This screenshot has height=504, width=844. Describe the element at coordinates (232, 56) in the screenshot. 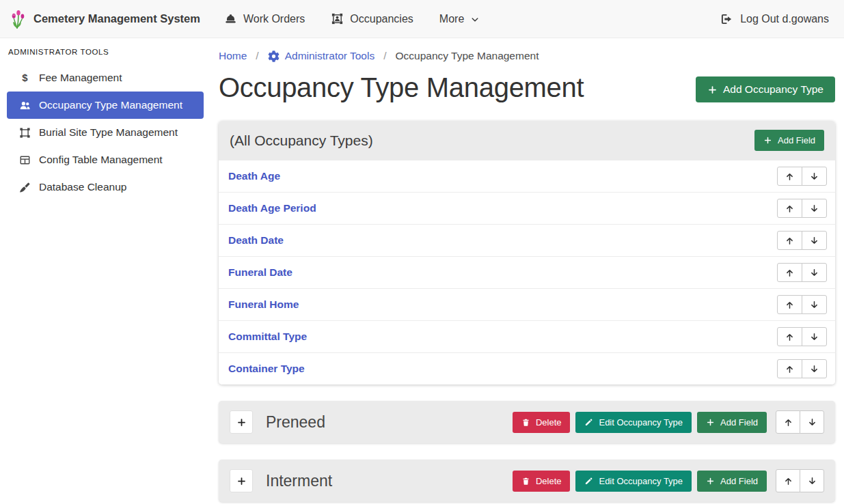

I see `breadcrumb-home: Home` at that location.